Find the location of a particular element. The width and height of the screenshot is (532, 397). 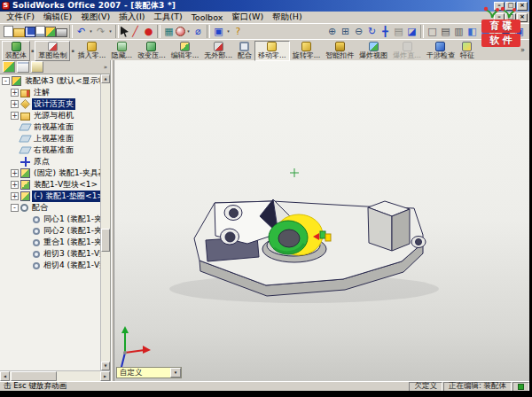

menu-edit: 编辑(E) is located at coordinates (58, 18).